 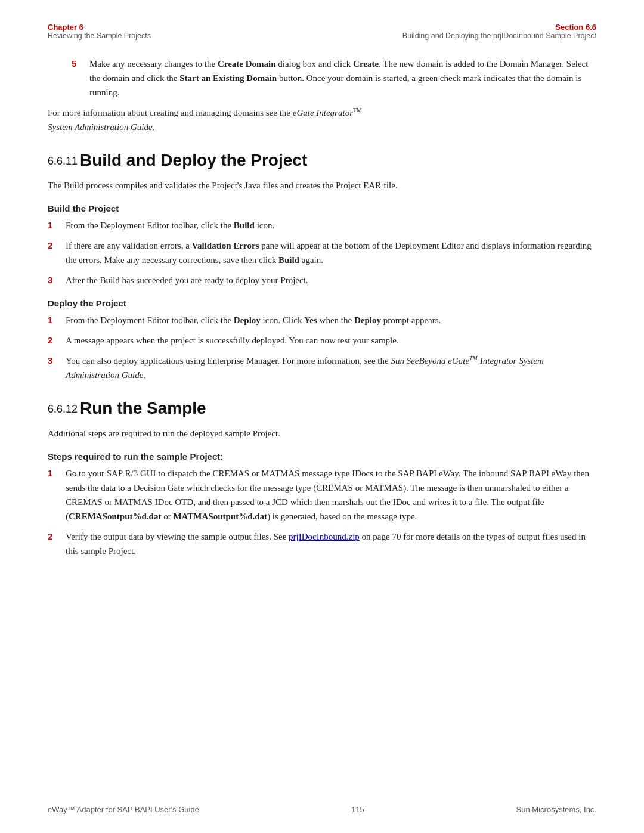 What do you see at coordinates (99, 31) in the screenshot?
I see `header-left: Chapter 6 Reviewing the Sample Projects` at bounding box center [99, 31].